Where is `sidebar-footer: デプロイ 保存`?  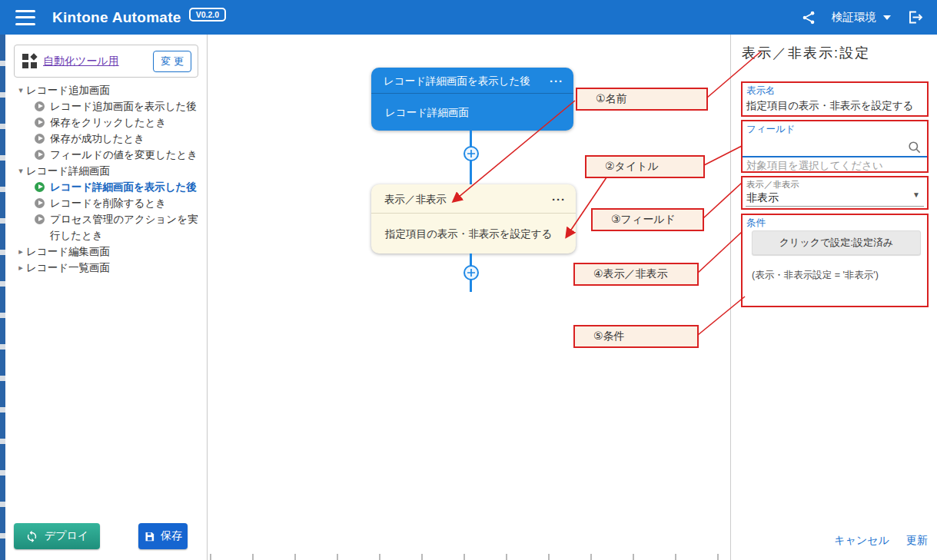
sidebar-footer: デプロイ 保存 is located at coordinates (106, 536).